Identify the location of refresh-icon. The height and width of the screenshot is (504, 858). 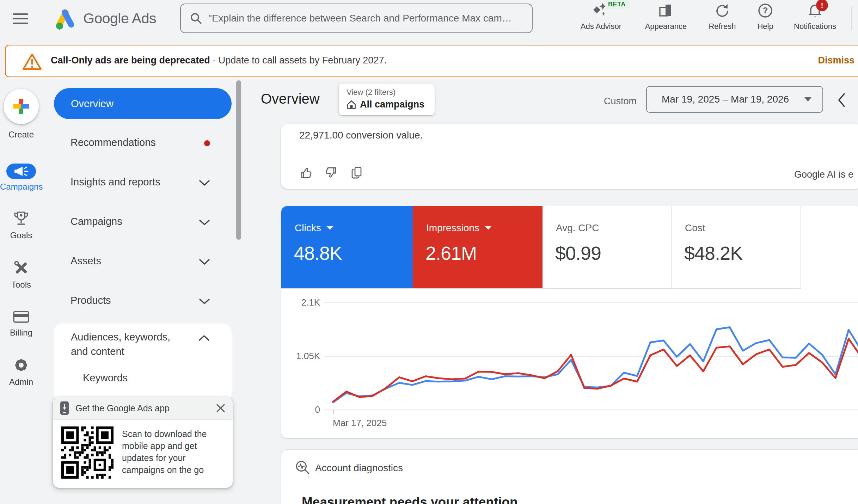
(722, 11).